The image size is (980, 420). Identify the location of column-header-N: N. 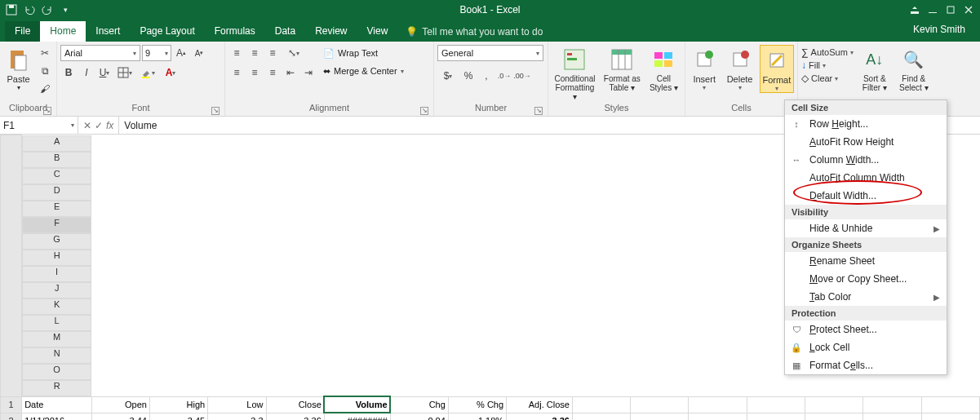
(57, 356).